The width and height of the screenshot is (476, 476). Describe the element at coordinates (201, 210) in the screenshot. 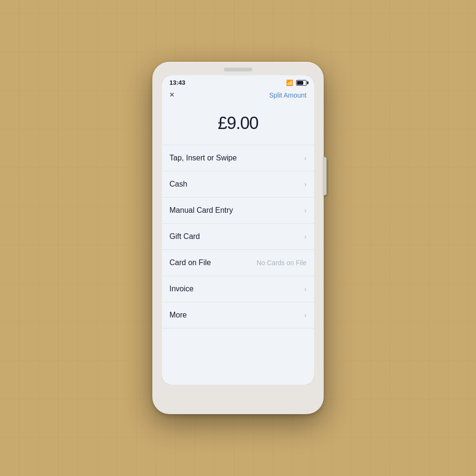

I see `payment-item-label: Manual Card Entry` at that location.